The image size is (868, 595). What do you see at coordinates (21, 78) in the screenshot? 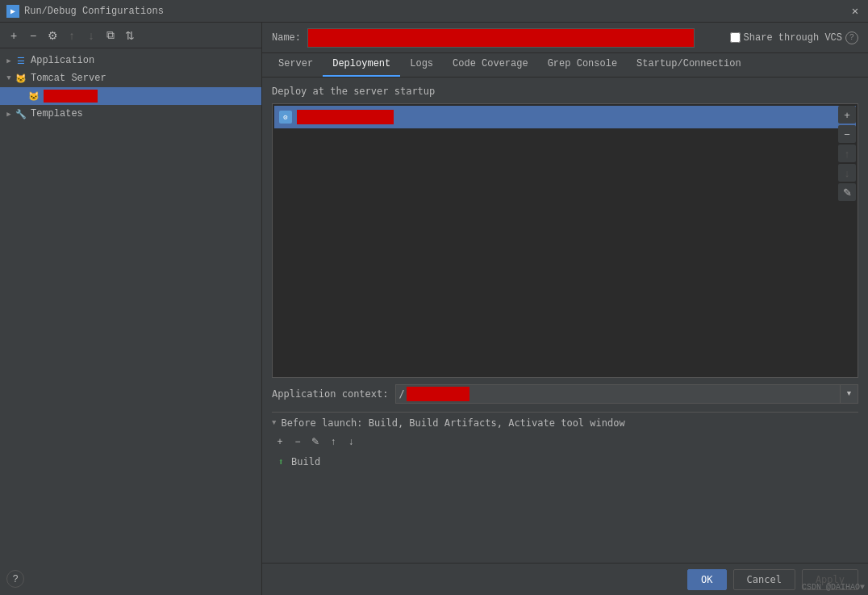
I see `tomcat-server-icon: 🐱` at bounding box center [21, 78].